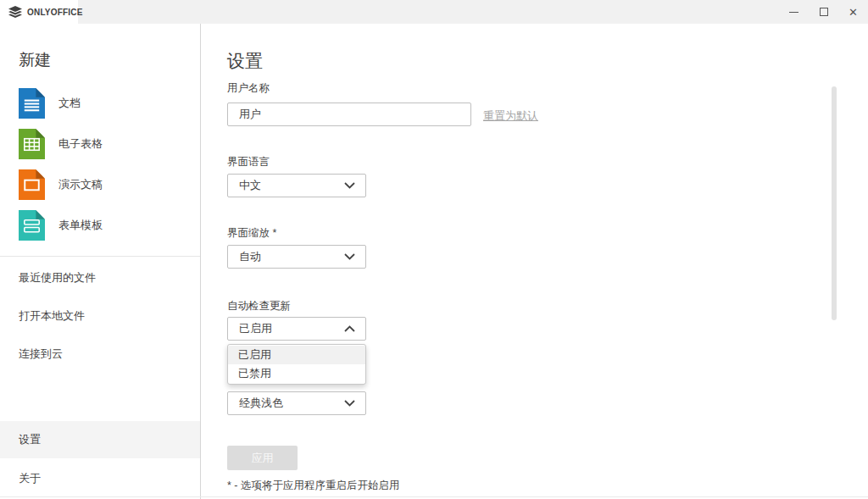  Describe the element at coordinates (297, 403) in the screenshot. I see `theme-select: 经典浅色` at that location.